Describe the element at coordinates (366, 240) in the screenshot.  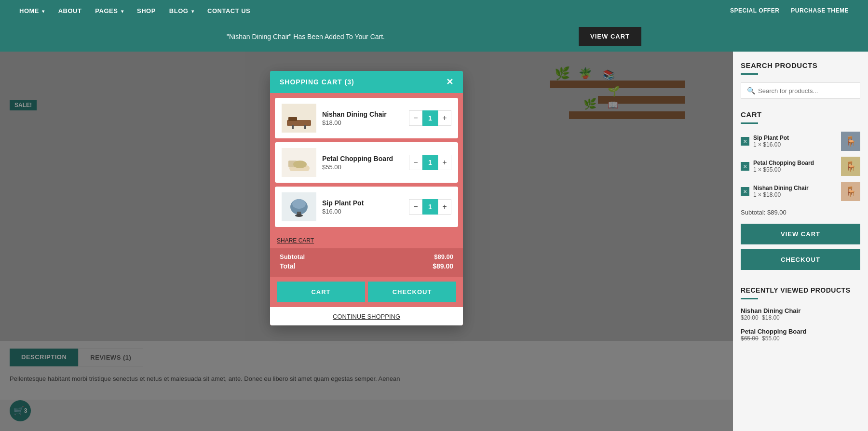
I see `share-cart-area: SHARE CART` at that location.